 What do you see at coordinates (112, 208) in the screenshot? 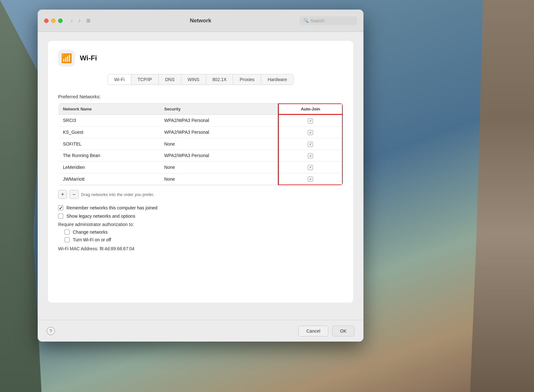
I see `remember-networks-label: Remember networks this computer has join…` at bounding box center [112, 208].